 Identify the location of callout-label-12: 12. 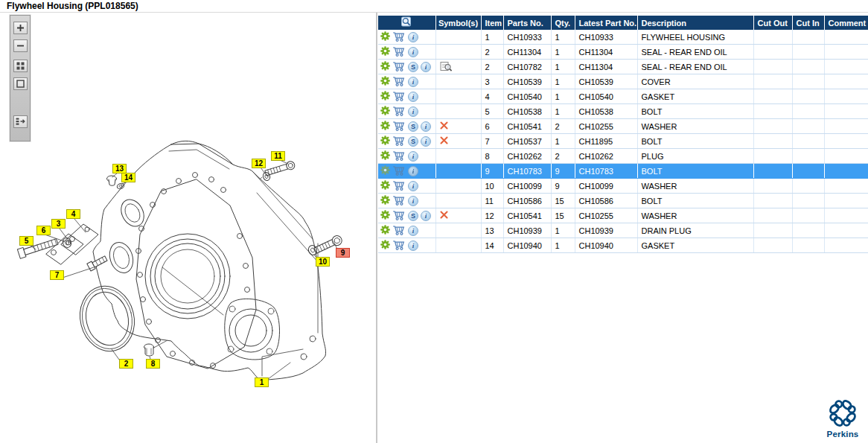
(259, 164).